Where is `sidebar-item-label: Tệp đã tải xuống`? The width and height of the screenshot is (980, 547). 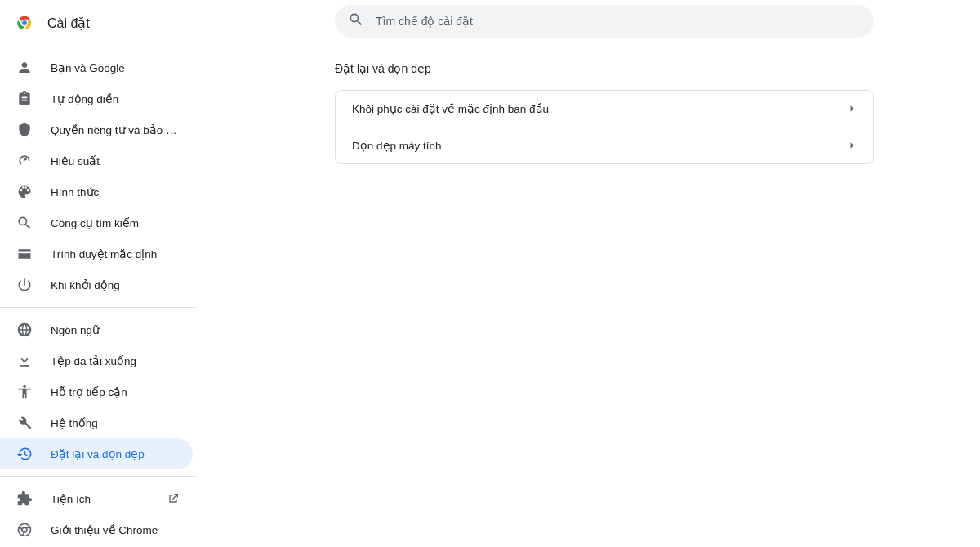 sidebar-item-label: Tệp đã tải xuống is located at coordinates (115, 361).